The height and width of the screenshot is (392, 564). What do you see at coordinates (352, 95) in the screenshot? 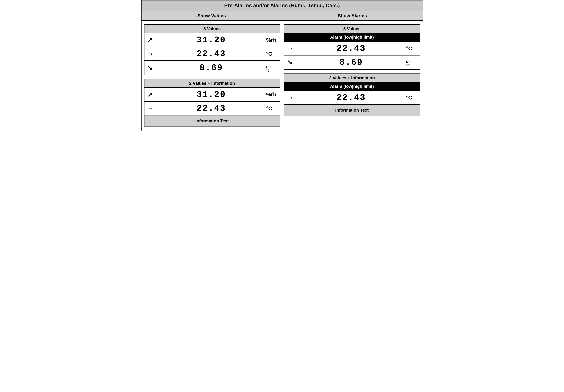
I see `right-2values-panel: 2 Values + Information Alarm (low|high l…` at bounding box center [352, 95].